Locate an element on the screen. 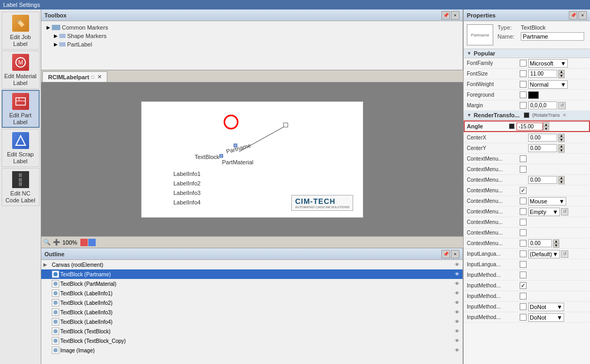 The height and width of the screenshot is (364, 590). prop-margin-reset: ↺ is located at coordinates (562, 106).